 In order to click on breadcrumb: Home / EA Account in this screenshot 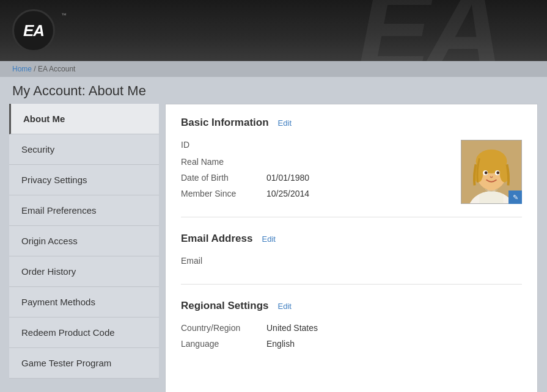, I will do `click(274, 69)`.